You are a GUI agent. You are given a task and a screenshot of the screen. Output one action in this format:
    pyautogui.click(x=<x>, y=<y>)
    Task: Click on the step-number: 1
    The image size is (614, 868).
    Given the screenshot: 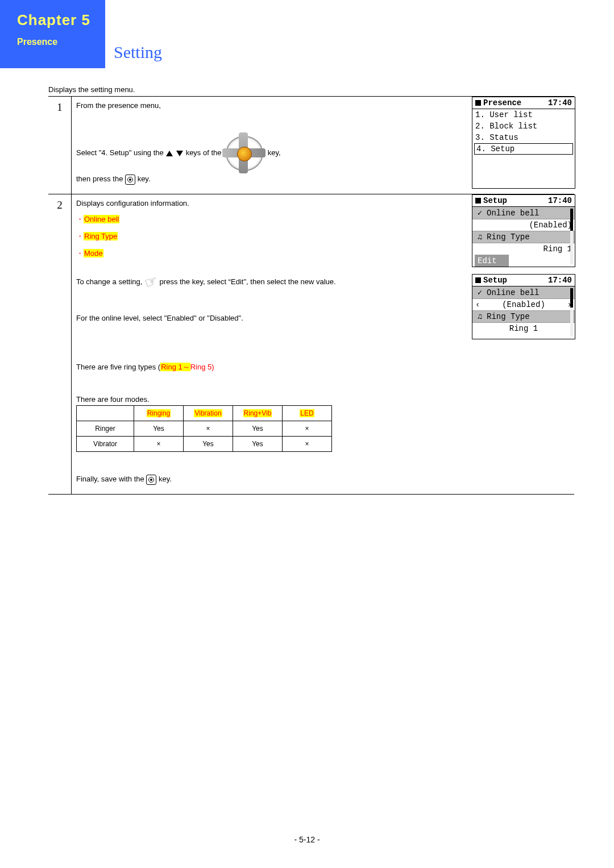 What is the action you would take?
    pyautogui.click(x=60, y=146)
    